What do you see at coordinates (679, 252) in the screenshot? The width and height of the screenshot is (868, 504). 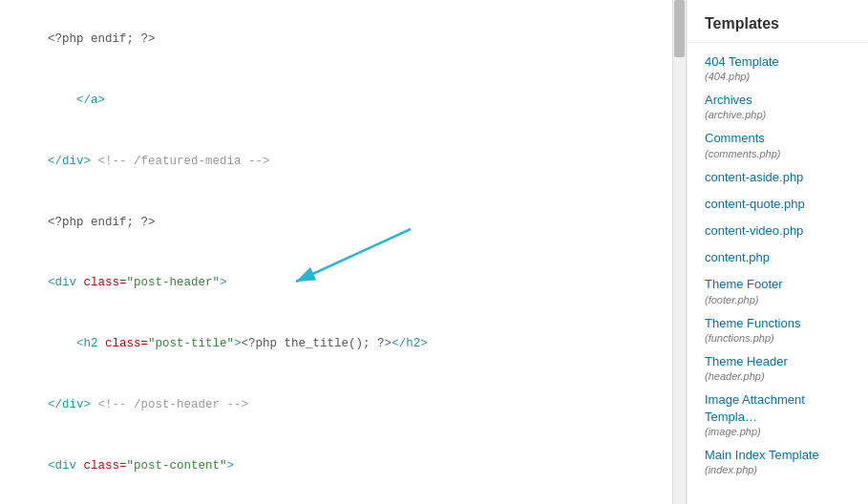 I see `editor-scrollbar` at bounding box center [679, 252].